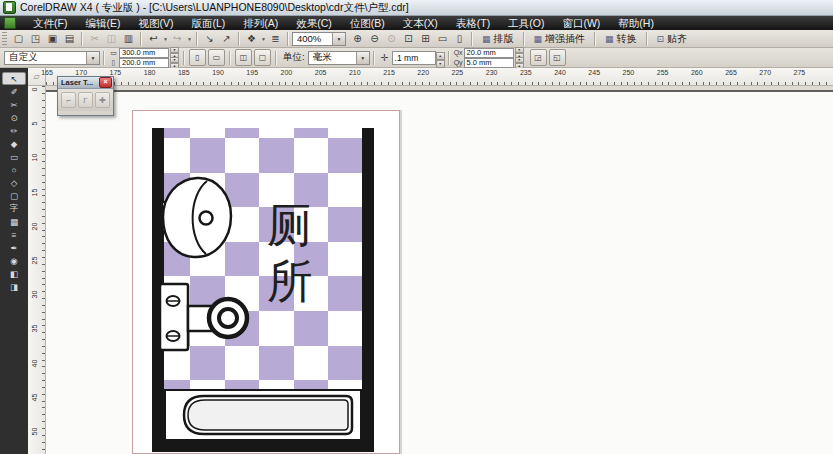 The width and height of the screenshot is (833, 454). What do you see at coordinates (244, 58) in the screenshot?
I see `all-pages-button: ◫` at bounding box center [244, 58].